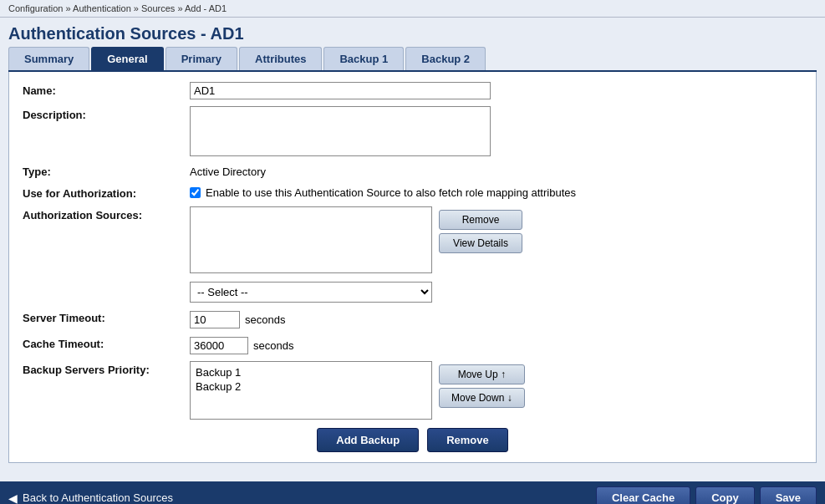  Describe the element at coordinates (413, 344) in the screenshot. I see `cache-timeout-row: Cache Timeout: seconds` at that location.